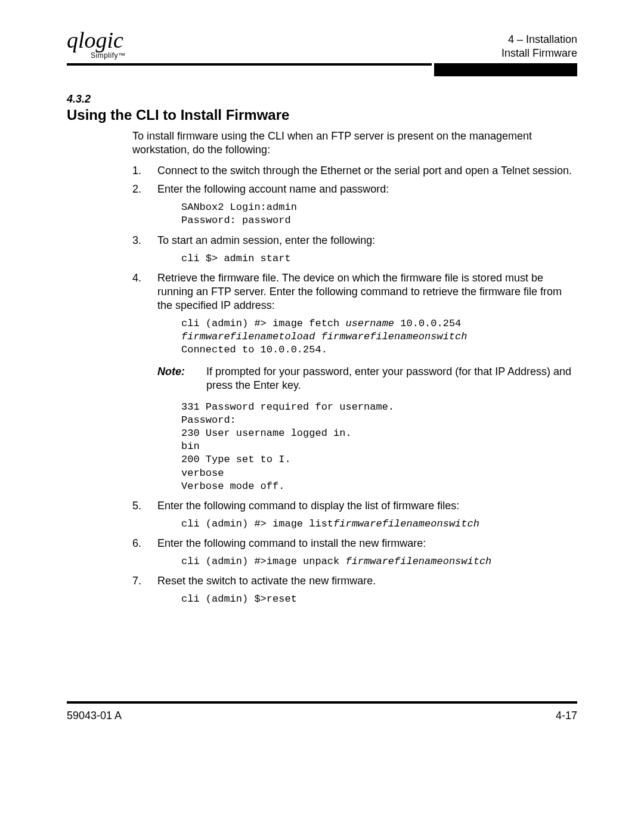 The image size is (644, 833). I want to click on code-italic: username, so click(370, 323).